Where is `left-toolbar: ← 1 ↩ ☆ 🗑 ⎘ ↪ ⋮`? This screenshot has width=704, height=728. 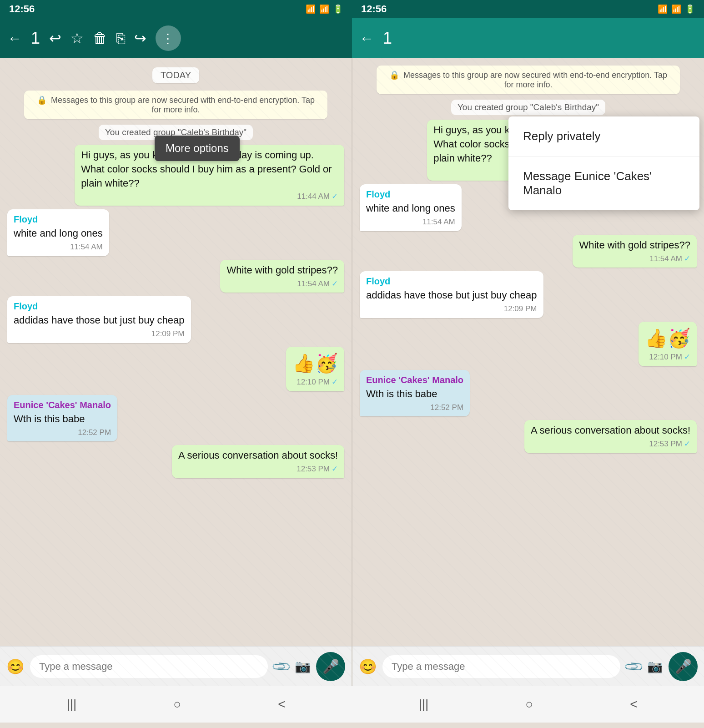
left-toolbar: ← 1 ↩ ☆ 🗑 ⎘ ↪ ⋮ is located at coordinates (176, 38).